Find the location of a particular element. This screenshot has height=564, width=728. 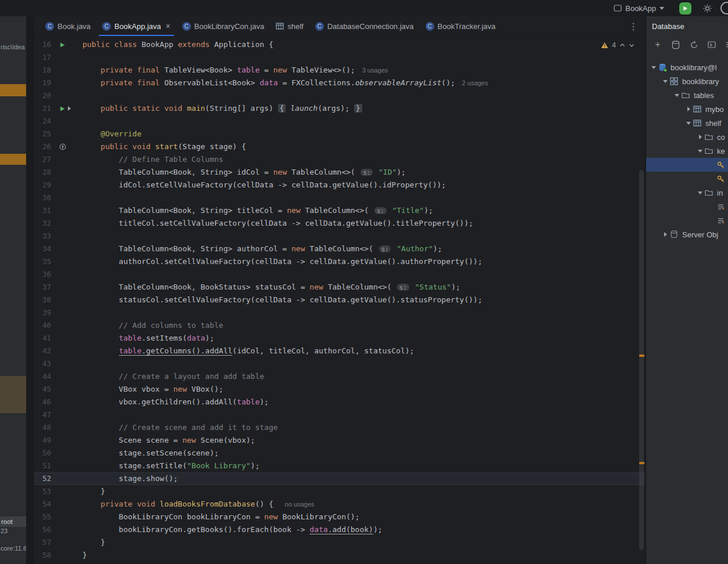

code-line: 19 private final ObservableList<Book> da… is located at coordinates (339, 83).